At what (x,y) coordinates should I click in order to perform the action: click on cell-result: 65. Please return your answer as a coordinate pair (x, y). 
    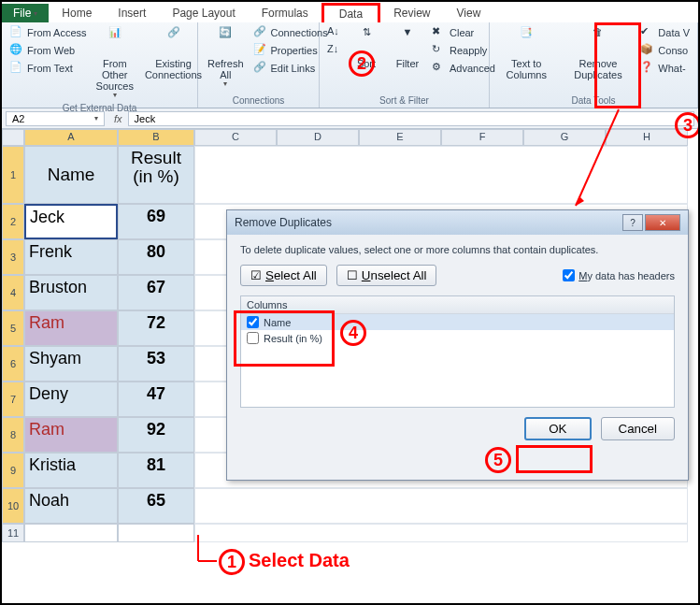
    Looking at the image, I should click on (156, 506).